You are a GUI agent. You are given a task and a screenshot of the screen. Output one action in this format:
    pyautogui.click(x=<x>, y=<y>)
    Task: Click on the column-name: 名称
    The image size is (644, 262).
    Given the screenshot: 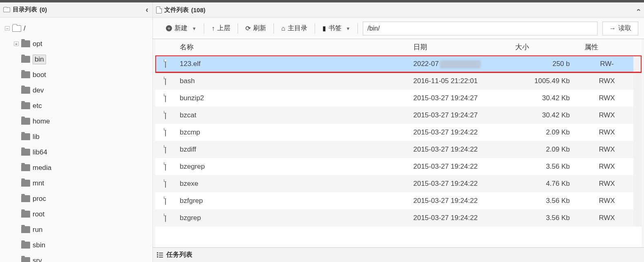 What is the action you would take?
    pyautogui.click(x=293, y=47)
    